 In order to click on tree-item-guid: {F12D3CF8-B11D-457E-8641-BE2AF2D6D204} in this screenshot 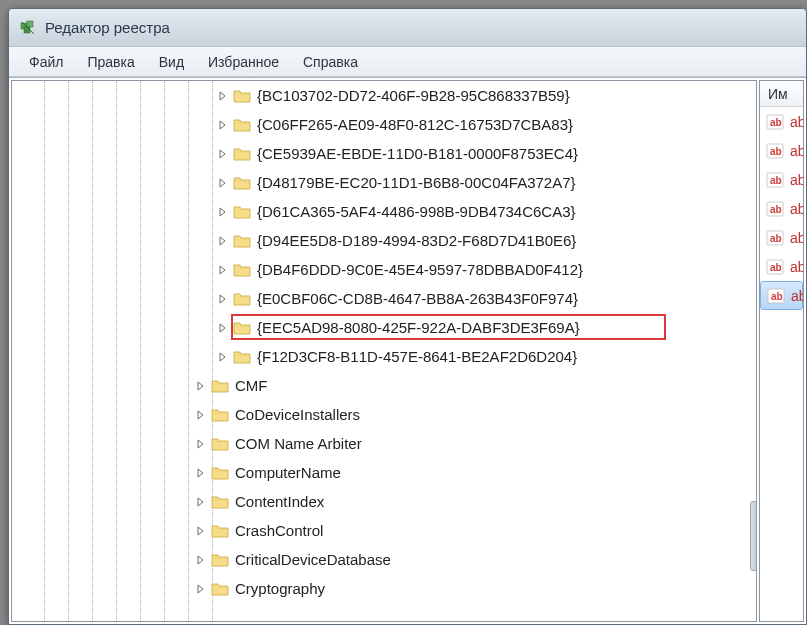, I will do `click(384, 356)`.